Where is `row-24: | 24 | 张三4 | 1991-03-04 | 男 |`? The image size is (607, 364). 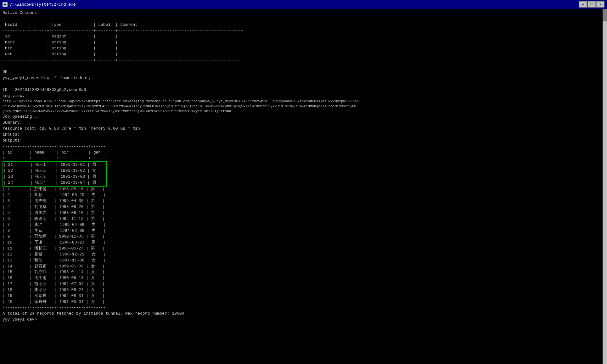
row-24: | 24 | 张三4 | 1991-03-04 | 男 | is located at coordinates (55, 183).